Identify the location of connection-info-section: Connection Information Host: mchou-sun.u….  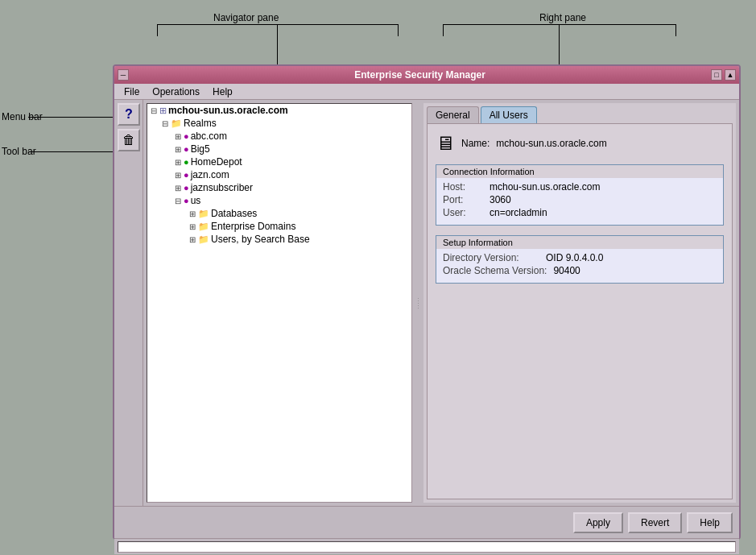
(580, 195).